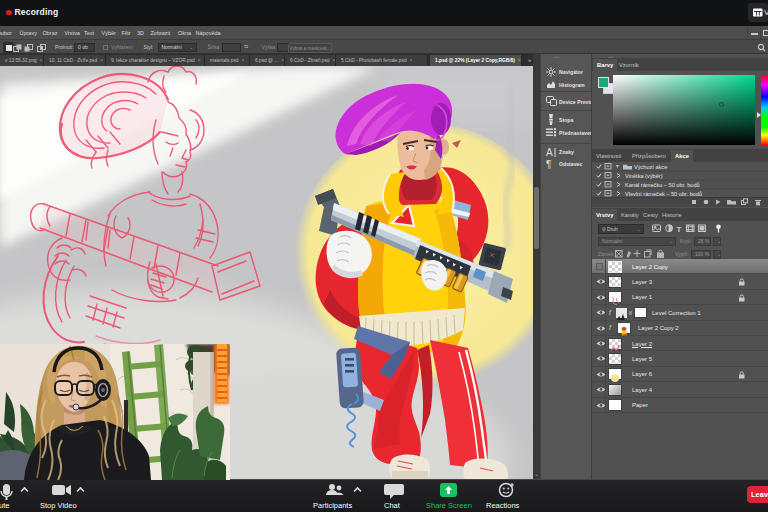 The height and width of the screenshot is (512, 768). I want to click on svg-text: T, so click(680, 230).